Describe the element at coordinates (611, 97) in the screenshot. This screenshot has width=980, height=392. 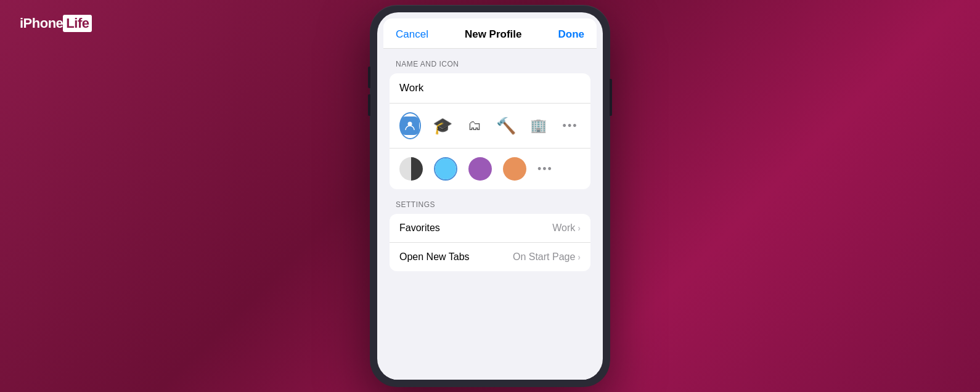
I see `power-button` at that location.